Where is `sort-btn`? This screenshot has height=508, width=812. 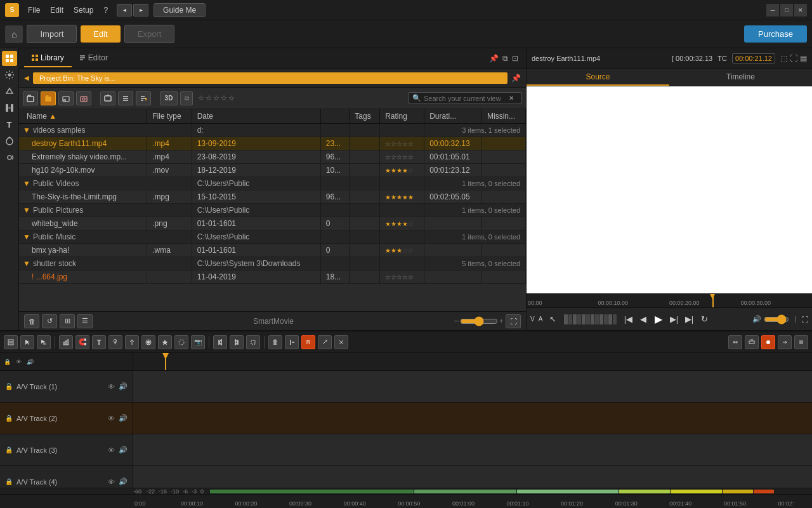
sort-btn is located at coordinates (143, 98).